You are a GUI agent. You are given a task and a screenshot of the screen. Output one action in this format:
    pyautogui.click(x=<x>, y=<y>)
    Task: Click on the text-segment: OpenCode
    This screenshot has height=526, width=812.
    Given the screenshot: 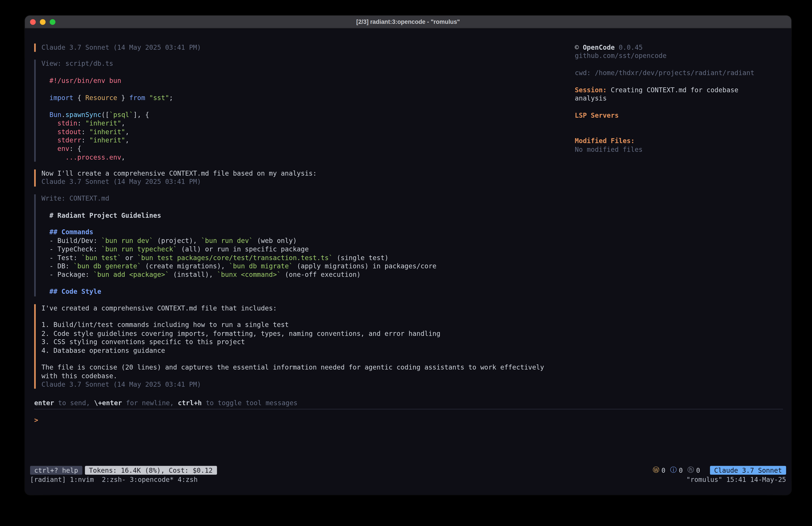 What is the action you would take?
    pyautogui.click(x=598, y=47)
    